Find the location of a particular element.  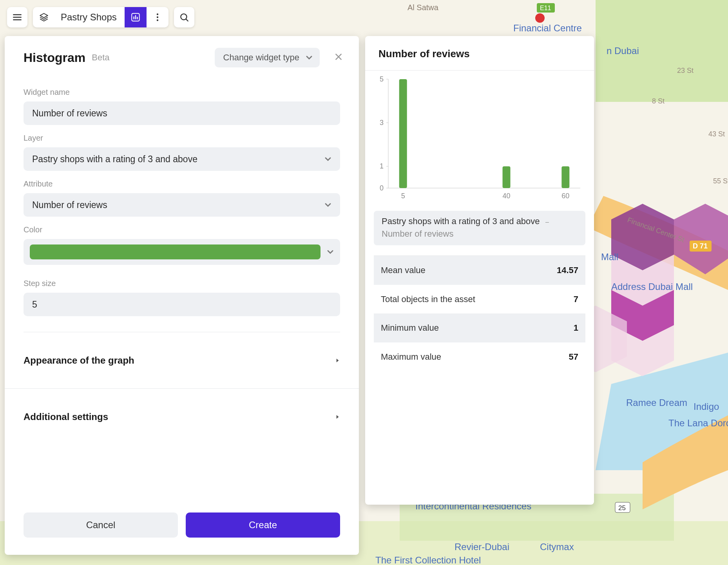

map-poi-label: The First Collection Hotel is located at coordinates (428, 560).